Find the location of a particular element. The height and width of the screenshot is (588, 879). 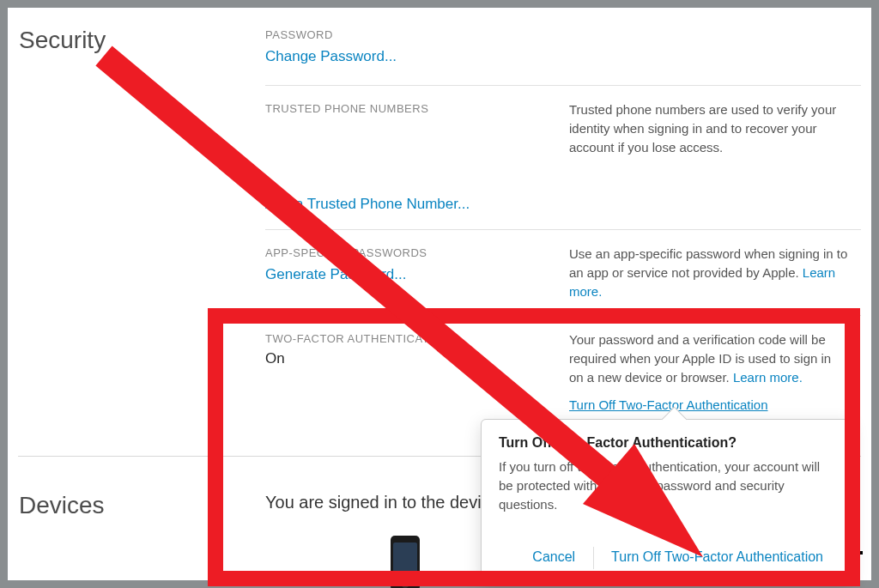

trusted-phone-heading: TRUSTED PHONE NUMBERS is located at coordinates (407, 108).